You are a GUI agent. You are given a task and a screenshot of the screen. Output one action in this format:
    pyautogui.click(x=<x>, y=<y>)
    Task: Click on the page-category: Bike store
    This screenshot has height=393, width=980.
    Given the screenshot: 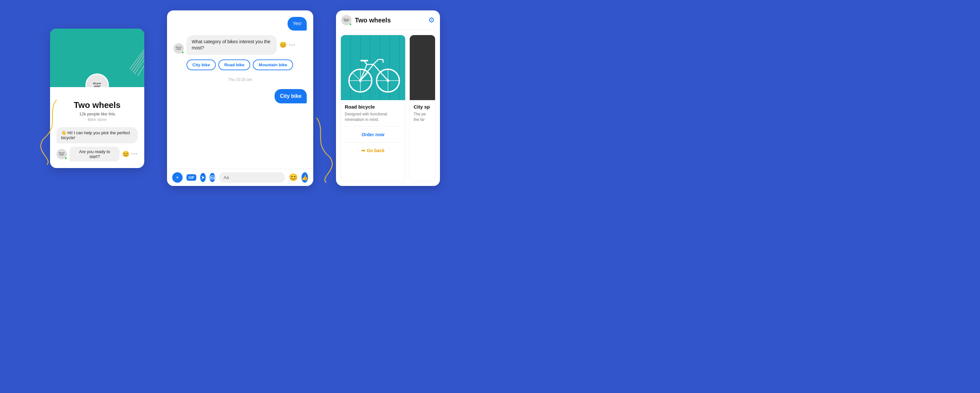 What is the action you would take?
    pyautogui.click(x=97, y=119)
    